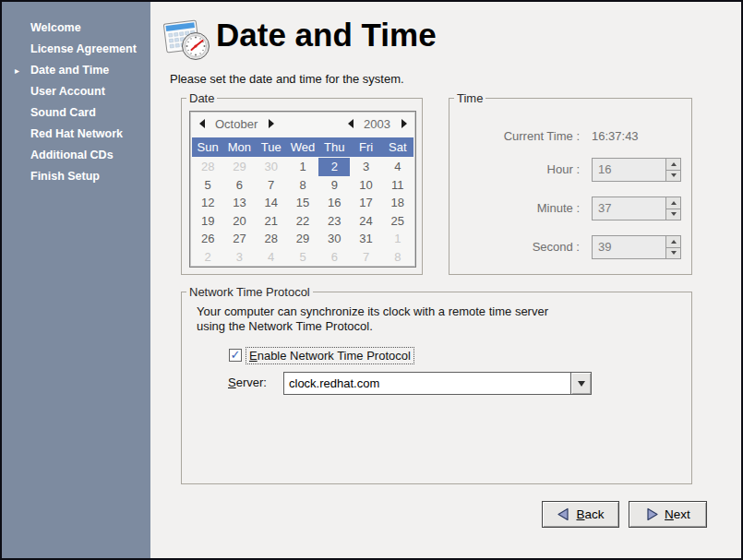 The image size is (743, 560). Describe the element at coordinates (201, 124) in the screenshot. I see `prev-month-icon` at that location.